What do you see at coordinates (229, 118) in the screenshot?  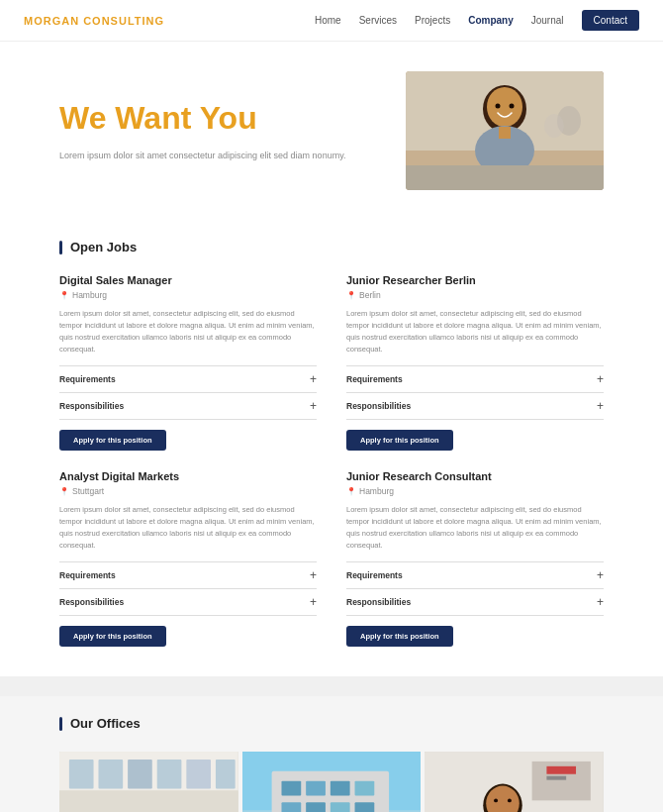 I see `hero-title-accent: You` at bounding box center [229, 118].